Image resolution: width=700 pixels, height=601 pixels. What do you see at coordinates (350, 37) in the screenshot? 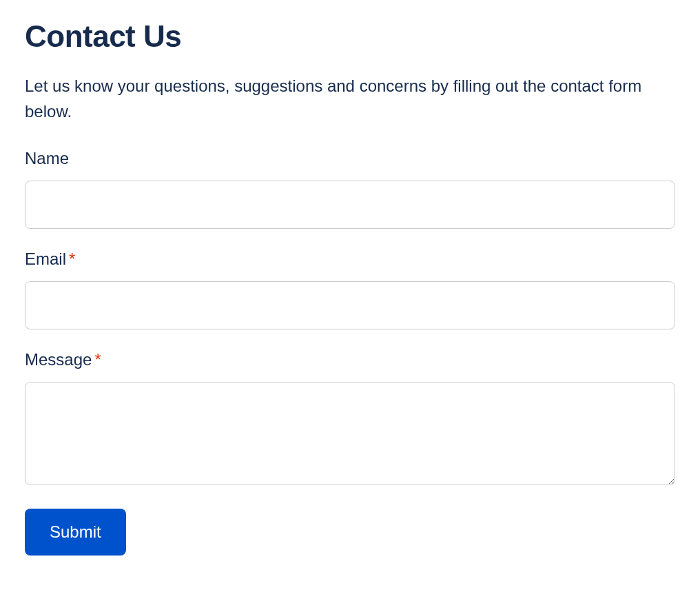
I see `page-title: Contact Us` at bounding box center [350, 37].